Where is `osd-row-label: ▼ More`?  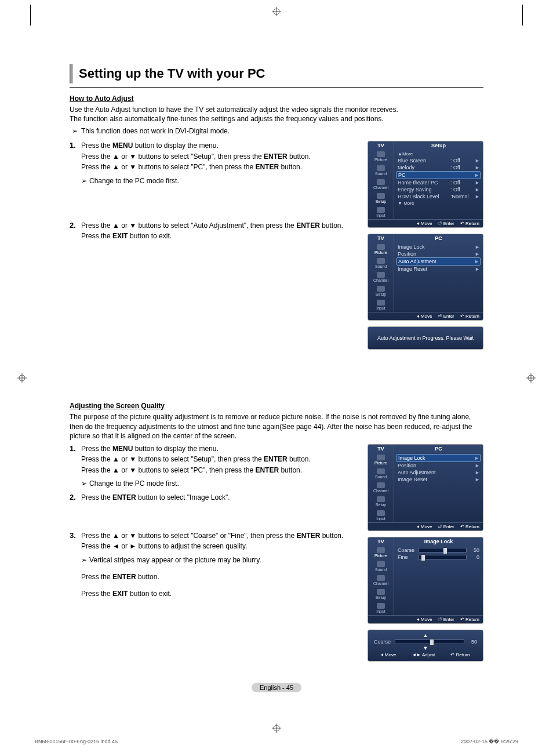 osd-row-label: ▼ More is located at coordinates (424, 203).